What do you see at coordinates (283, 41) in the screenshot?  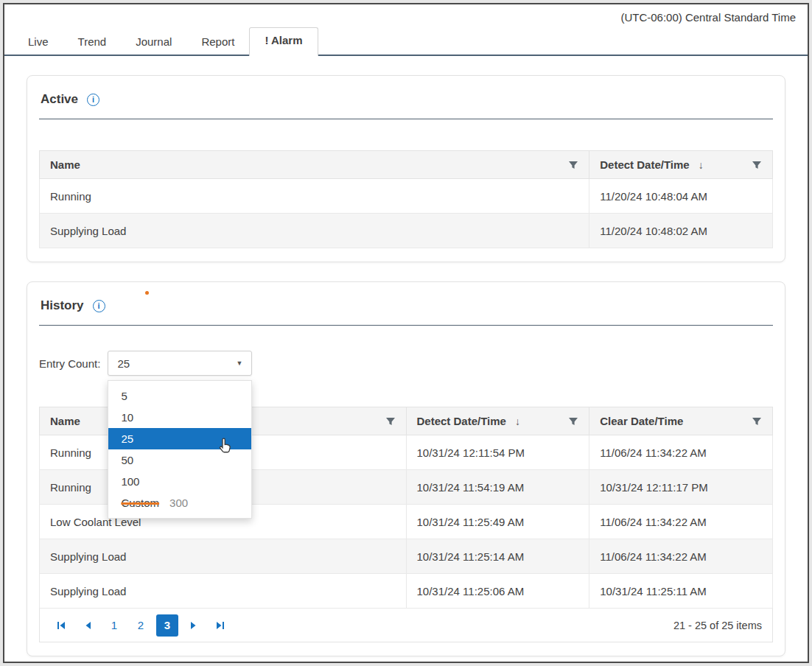 I see `tab-alarm: ! Alarm` at bounding box center [283, 41].